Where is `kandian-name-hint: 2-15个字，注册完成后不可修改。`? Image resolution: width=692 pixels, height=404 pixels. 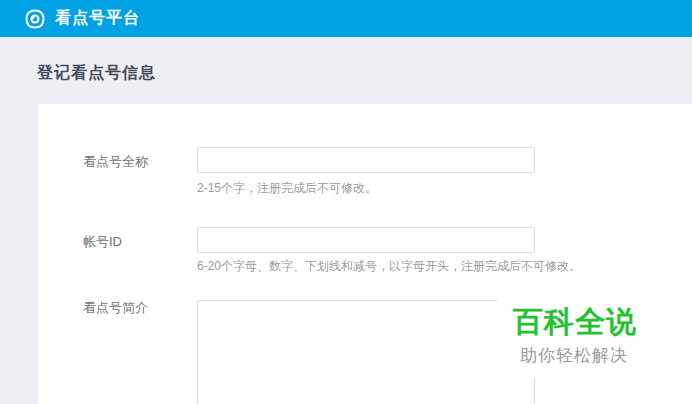
kandian-name-hint: 2-15个字，注册完成后不可修改。 is located at coordinates (287, 188).